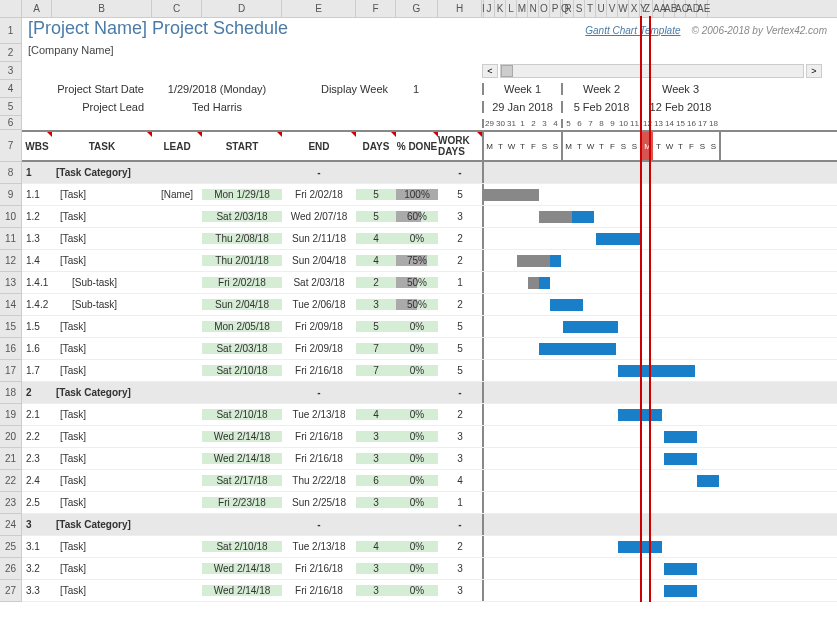  Describe the element at coordinates (319, 348) in the screenshot. I see `end-cell: Fri 2/09/18` at that location.